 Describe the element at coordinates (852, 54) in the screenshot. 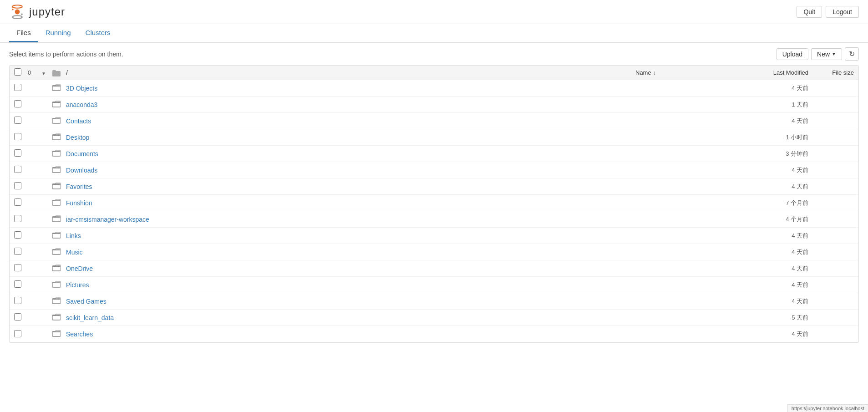

I see `refresh-button: ↻` at that location.